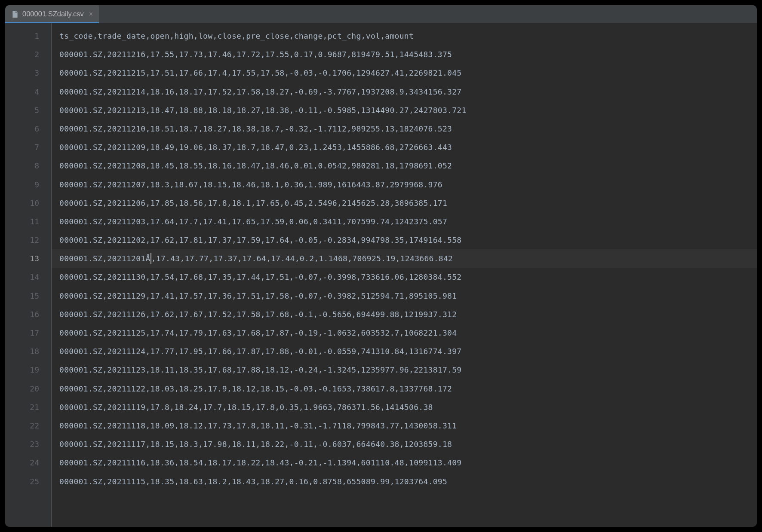 This screenshot has height=532, width=762. What do you see at coordinates (28, 92) in the screenshot?
I see `line-number: 4` at bounding box center [28, 92].